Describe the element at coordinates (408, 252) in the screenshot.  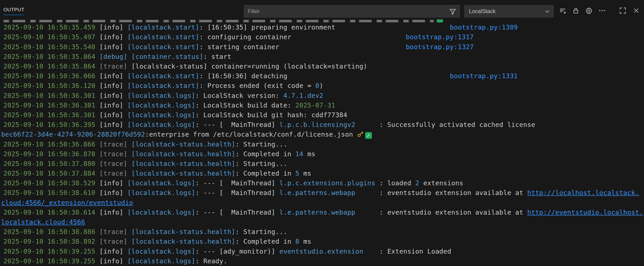
I see `log-text: : Extension Loaded` at that location.